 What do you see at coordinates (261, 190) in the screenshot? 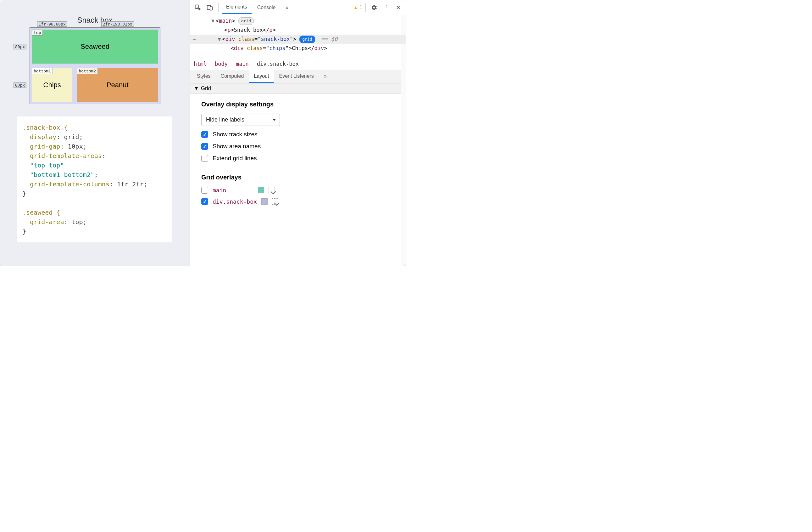
I see `color-swatch-main` at bounding box center [261, 190].